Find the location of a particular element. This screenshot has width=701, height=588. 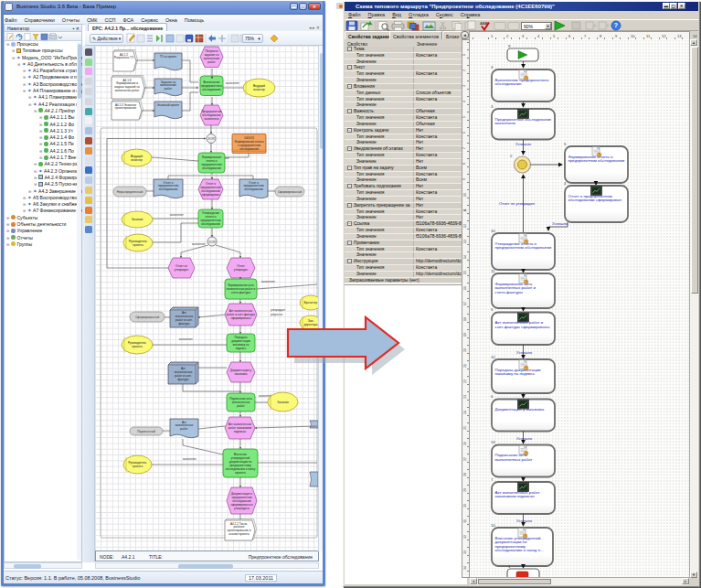

svg-text: Отчет не утвержден is located at coordinates (517, 203).